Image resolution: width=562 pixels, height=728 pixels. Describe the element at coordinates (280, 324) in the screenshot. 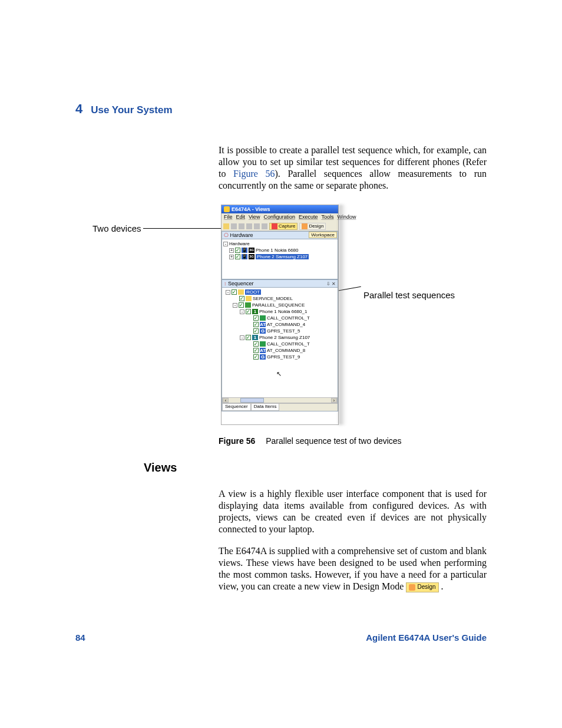

I see `tree-row: ✓ATAT_COMMAND_4` at that location.